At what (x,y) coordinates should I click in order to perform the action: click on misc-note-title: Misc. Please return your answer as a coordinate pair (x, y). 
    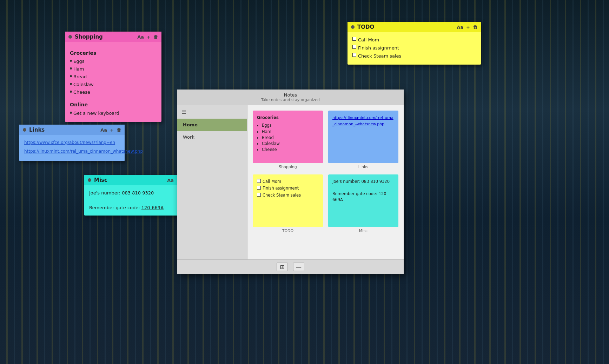
    Looking at the image, I should click on (131, 180).